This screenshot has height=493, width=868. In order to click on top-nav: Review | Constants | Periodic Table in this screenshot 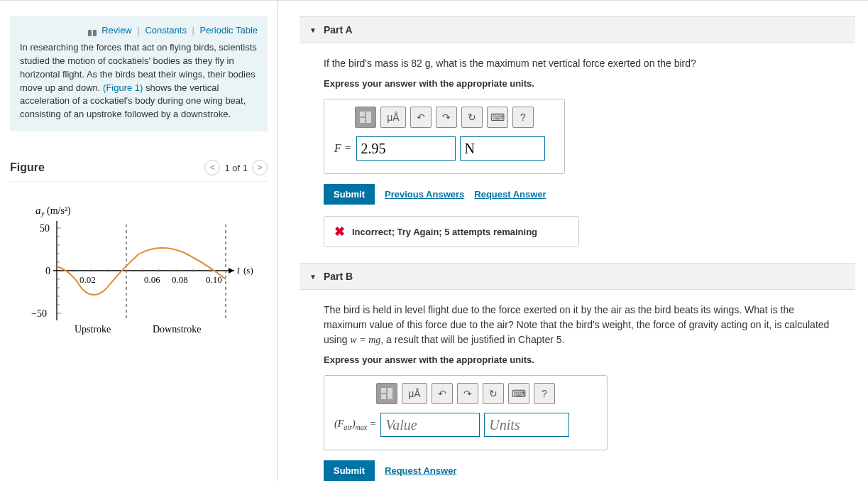, I will do `click(139, 30)`.